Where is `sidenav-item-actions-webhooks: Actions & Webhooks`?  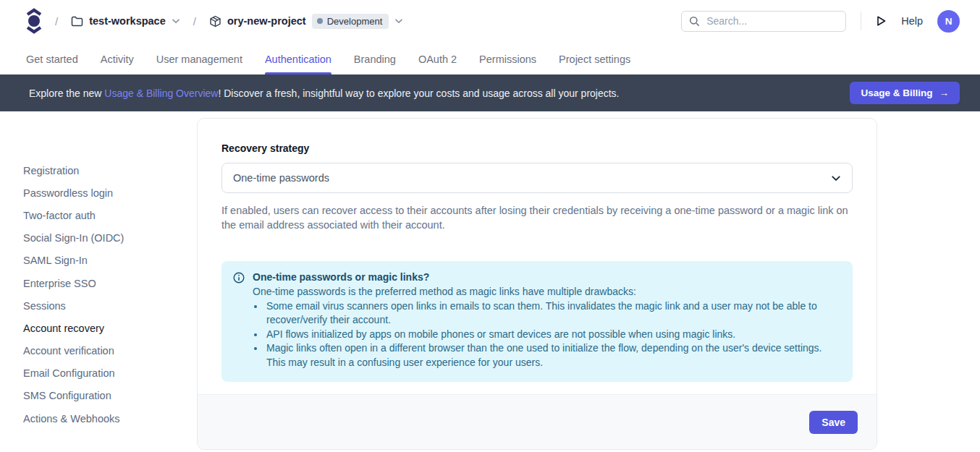 sidenav-item-actions-webhooks: Actions & Webhooks is located at coordinates (110, 418).